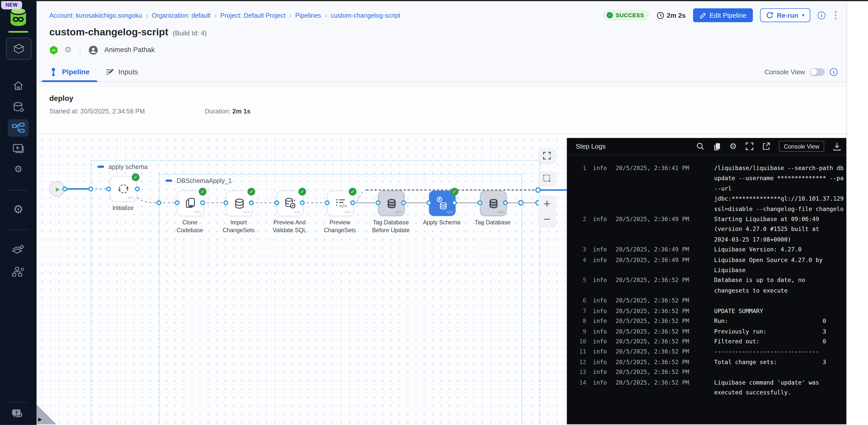 This screenshot has width=868, height=425. Describe the element at coordinates (290, 203) in the screenshot. I see `database-check-icon` at that location.